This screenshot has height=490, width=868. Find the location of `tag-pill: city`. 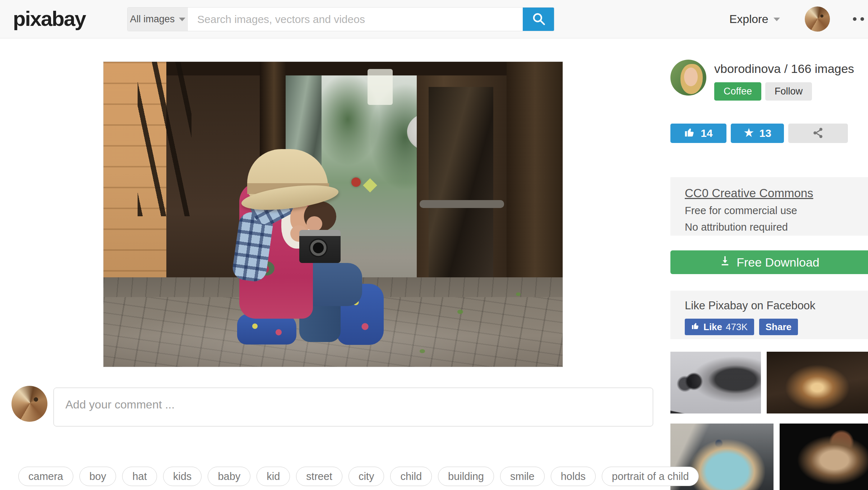

tag-pill: city is located at coordinates (366, 476).